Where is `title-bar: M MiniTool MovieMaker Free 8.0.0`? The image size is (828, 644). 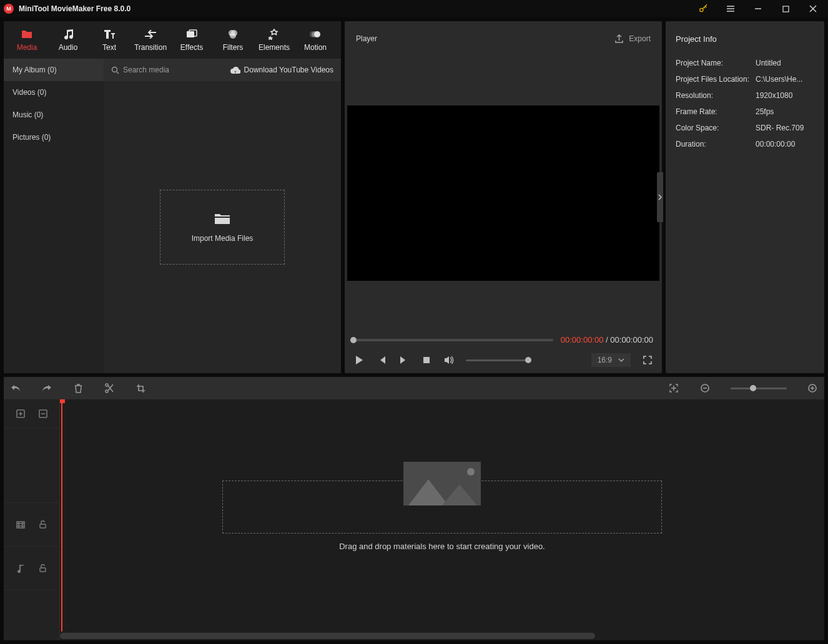 title-bar: M MiniTool MovieMaker Free 8.0.0 is located at coordinates (414, 9).